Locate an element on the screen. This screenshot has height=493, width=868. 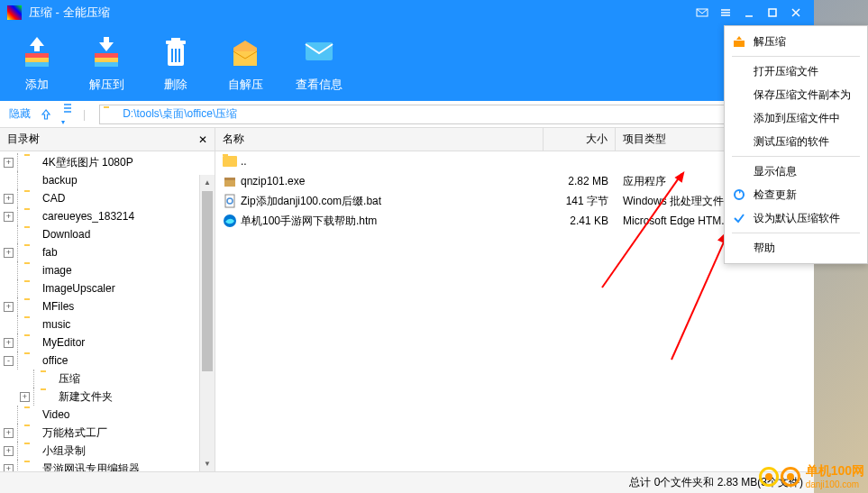
extract-to-button-icon is located at coordinates (106, 52).